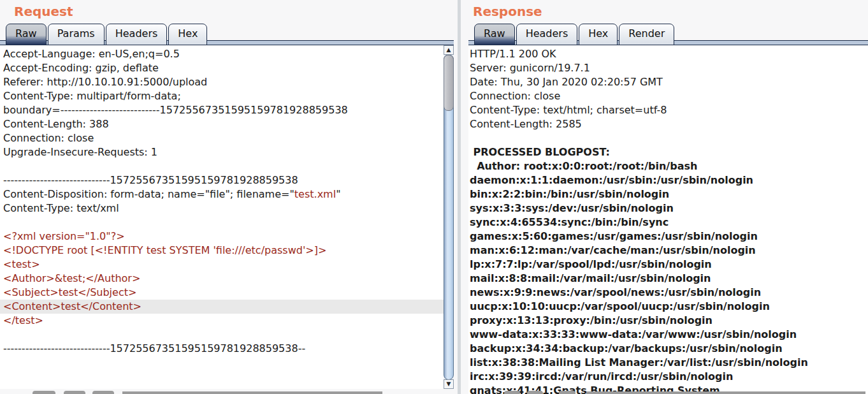  I want to click on editor-line: Author: root:x:0:0:root:/root:/bin/bash, so click(669, 166).